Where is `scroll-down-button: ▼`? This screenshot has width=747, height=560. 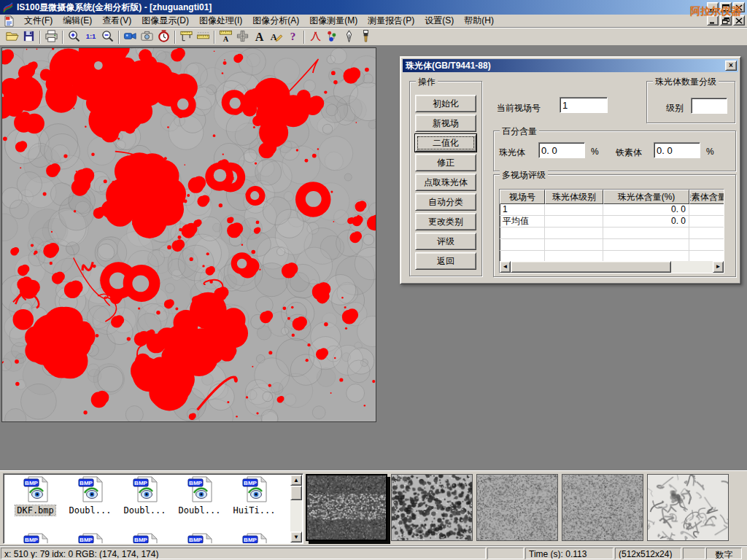
scroll-down-button: ▼ is located at coordinates (296, 537).